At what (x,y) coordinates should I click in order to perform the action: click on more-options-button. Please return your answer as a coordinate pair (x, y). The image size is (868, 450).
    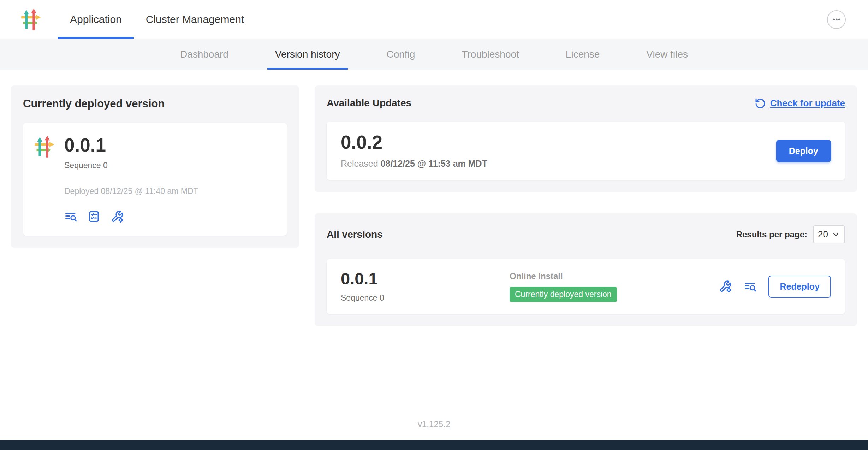
    Looking at the image, I should click on (836, 20).